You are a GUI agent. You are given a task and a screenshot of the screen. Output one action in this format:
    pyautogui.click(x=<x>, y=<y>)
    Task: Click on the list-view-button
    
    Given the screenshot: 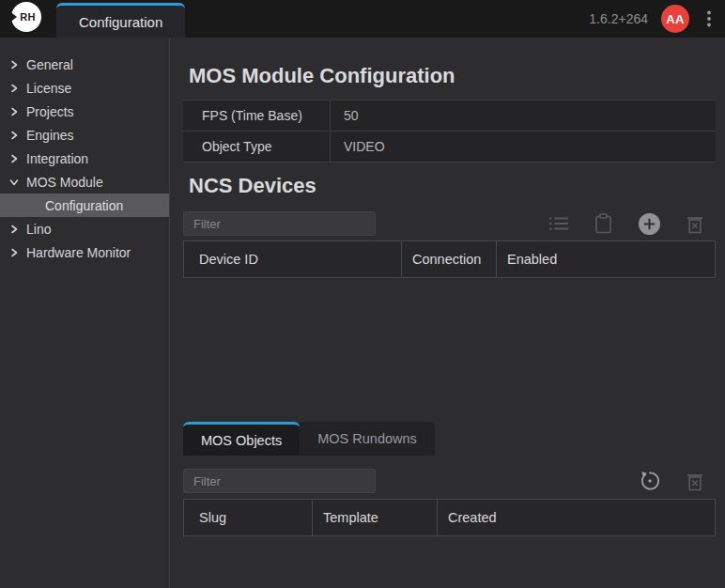 What is the action you would take?
    pyautogui.click(x=559, y=224)
    